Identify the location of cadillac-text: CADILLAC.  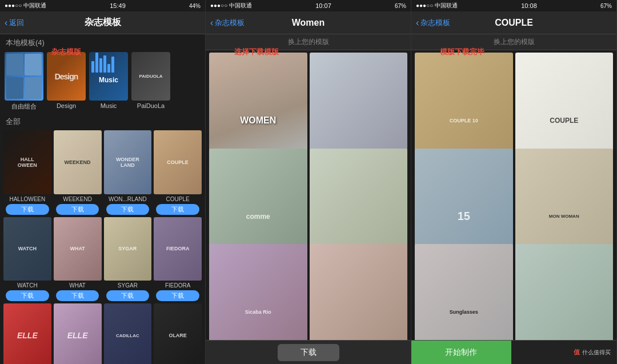
(128, 336).